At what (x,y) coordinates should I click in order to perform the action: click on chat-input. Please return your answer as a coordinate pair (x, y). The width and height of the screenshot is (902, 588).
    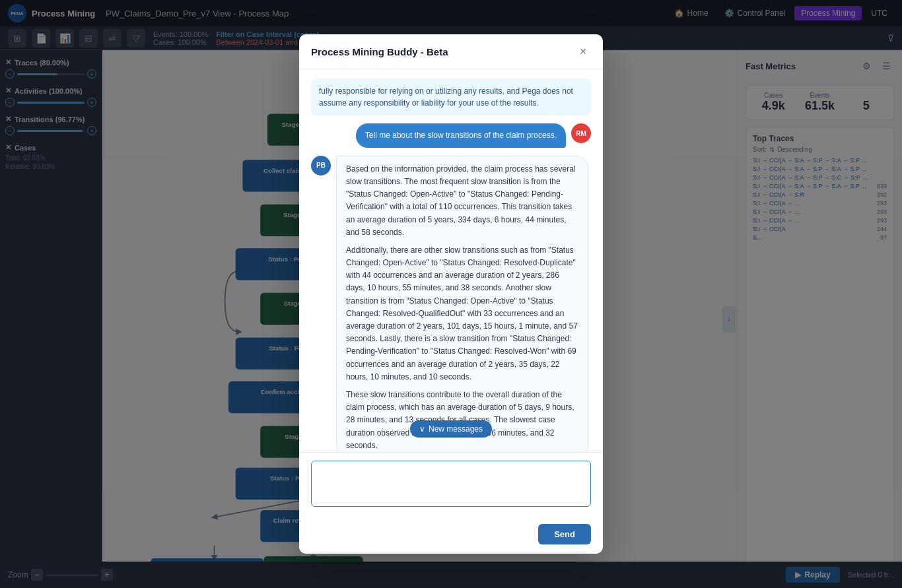
    Looking at the image, I should click on (451, 484).